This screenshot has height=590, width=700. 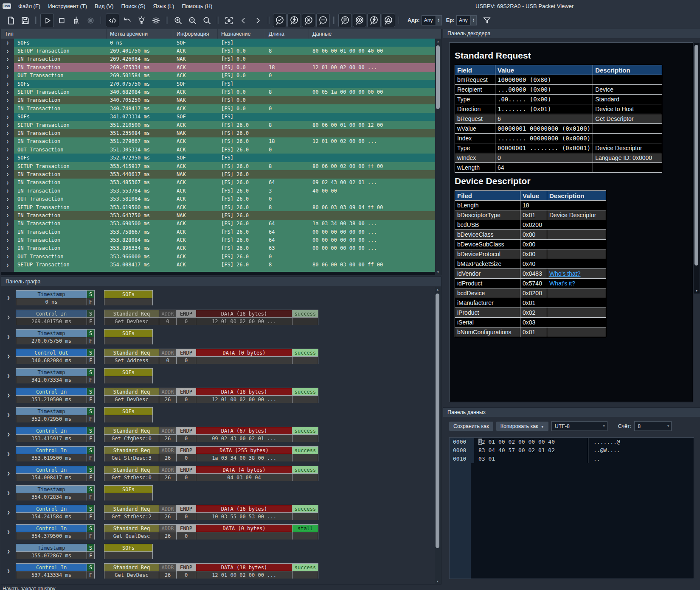 What do you see at coordinates (221, 92) in the screenshot?
I see `table-row: ❯SETUP Transaction340.682084 msACK[FS] 0…` at bounding box center [221, 92].